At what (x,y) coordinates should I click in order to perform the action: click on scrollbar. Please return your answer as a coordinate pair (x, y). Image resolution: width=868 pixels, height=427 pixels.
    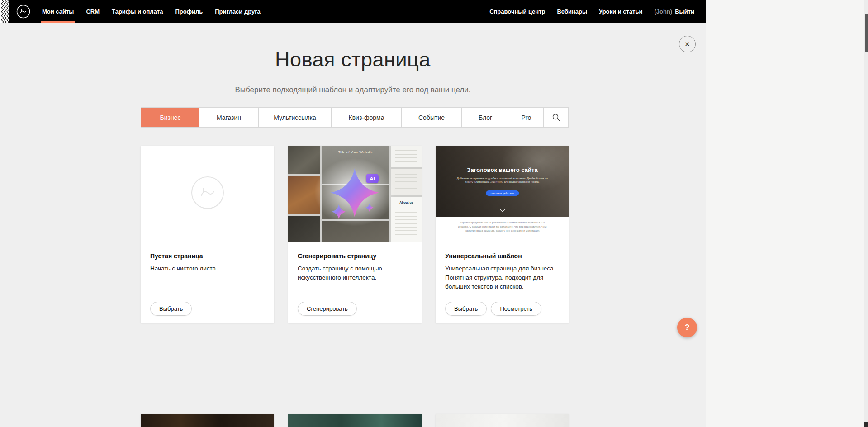
    Looking at the image, I should click on (866, 214).